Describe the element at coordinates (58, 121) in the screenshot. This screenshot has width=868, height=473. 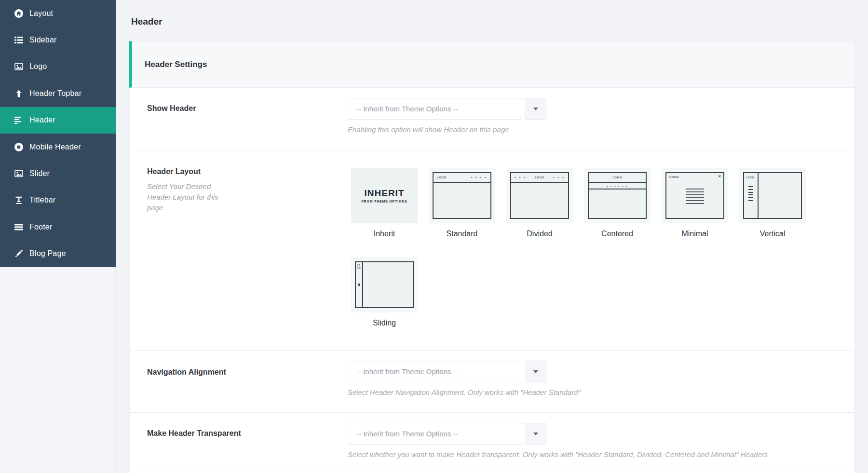
I see `sidebar-item-header: Header` at that location.